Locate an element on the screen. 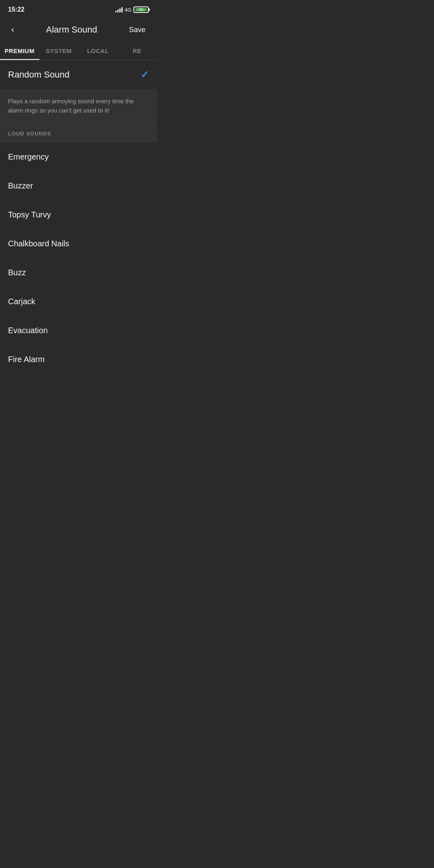 The image size is (434, 868). status-bar: 15:22 4G 98 is located at coordinates (78, 9).